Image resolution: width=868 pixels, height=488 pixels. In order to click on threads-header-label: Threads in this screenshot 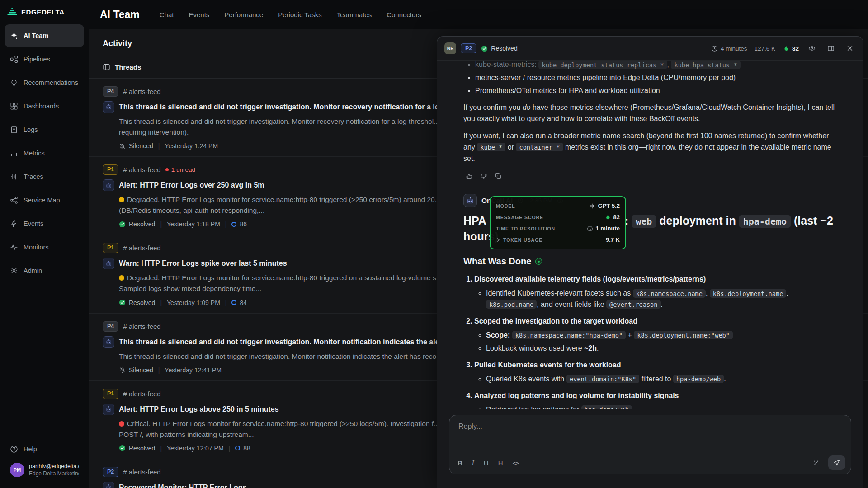, I will do `click(128, 67)`.